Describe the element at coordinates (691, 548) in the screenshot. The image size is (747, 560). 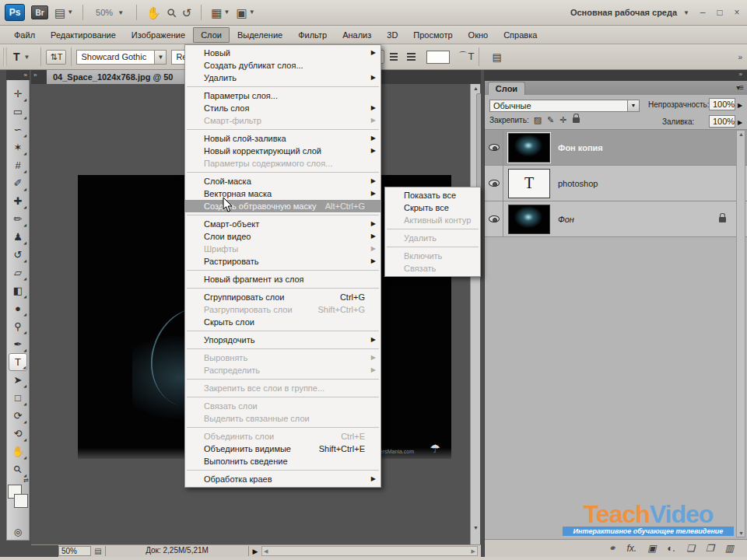
I see `new-group-icon: ❏` at that location.